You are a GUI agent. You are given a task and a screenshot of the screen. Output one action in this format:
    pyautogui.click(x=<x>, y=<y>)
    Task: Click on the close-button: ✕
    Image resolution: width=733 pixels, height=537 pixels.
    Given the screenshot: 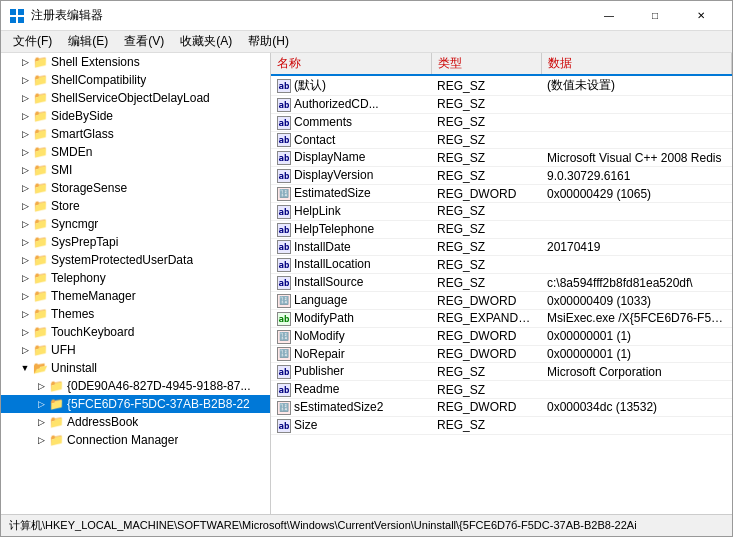 What is the action you would take?
    pyautogui.click(x=701, y=16)
    